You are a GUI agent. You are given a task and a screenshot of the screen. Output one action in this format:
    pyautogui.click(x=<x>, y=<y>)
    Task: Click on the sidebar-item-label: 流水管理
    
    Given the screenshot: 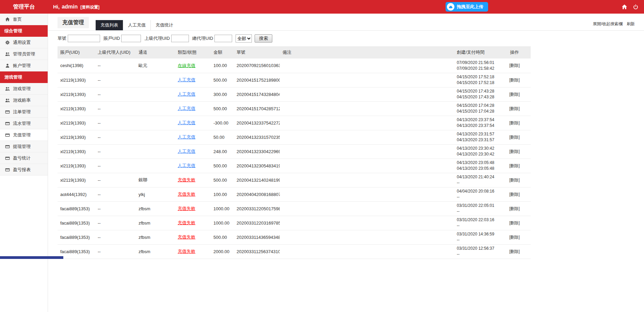 What is the action you would take?
    pyautogui.click(x=22, y=124)
    